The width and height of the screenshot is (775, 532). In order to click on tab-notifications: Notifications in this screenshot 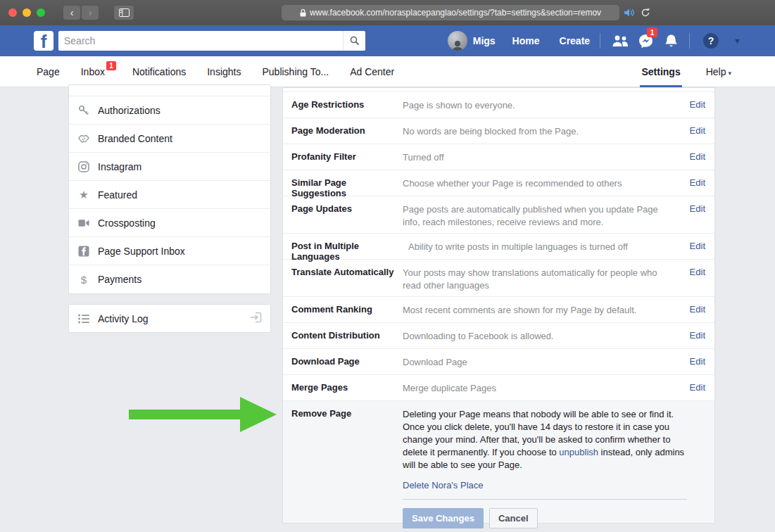, I will do `click(159, 72)`.